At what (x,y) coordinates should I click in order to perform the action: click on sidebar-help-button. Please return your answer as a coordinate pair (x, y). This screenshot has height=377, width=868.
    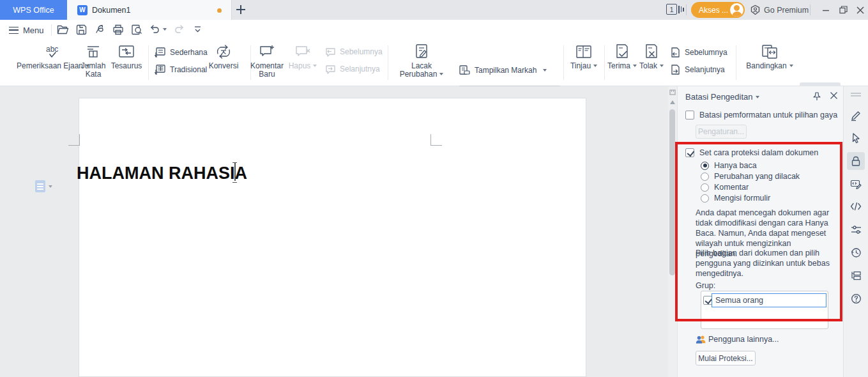
    Looking at the image, I should click on (856, 298).